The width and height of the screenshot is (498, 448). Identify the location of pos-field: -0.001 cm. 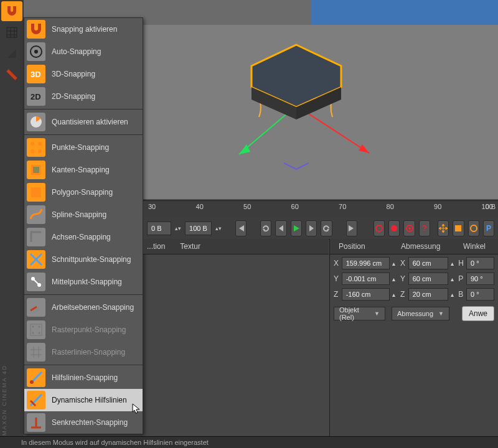
(366, 279).